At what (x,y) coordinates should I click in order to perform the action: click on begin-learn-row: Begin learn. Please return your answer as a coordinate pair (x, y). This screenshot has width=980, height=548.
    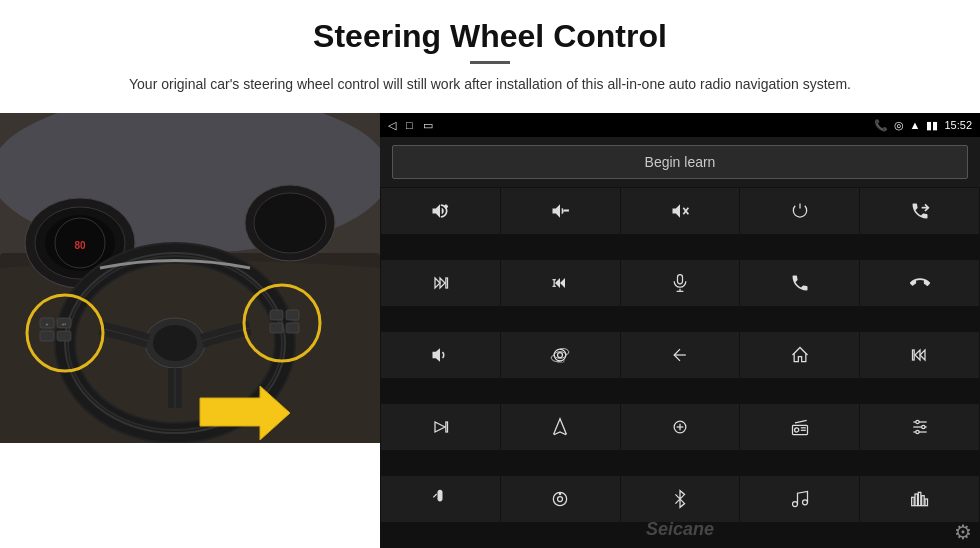
    Looking at the image, I should click on (680, 162).